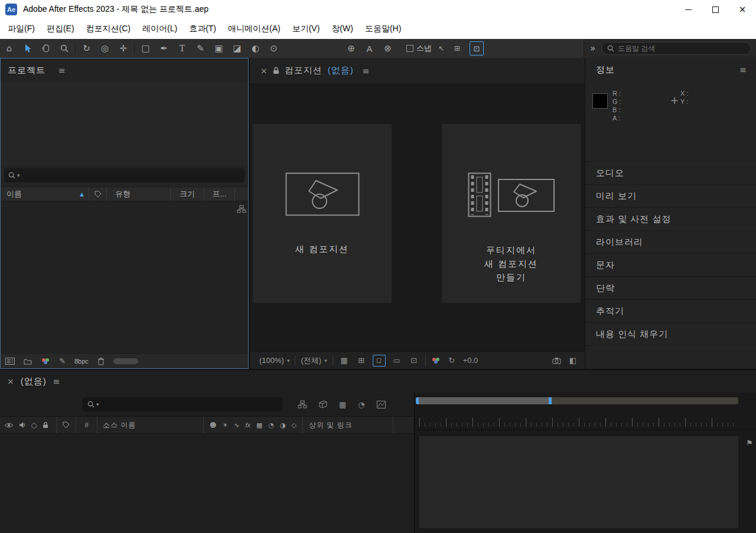 The height and width of the screenshot is (533, 756). What do you see at coordinates (87, 425) in the screenshot?
I see `layer-number-column: #` at bounding box center [87, 425].